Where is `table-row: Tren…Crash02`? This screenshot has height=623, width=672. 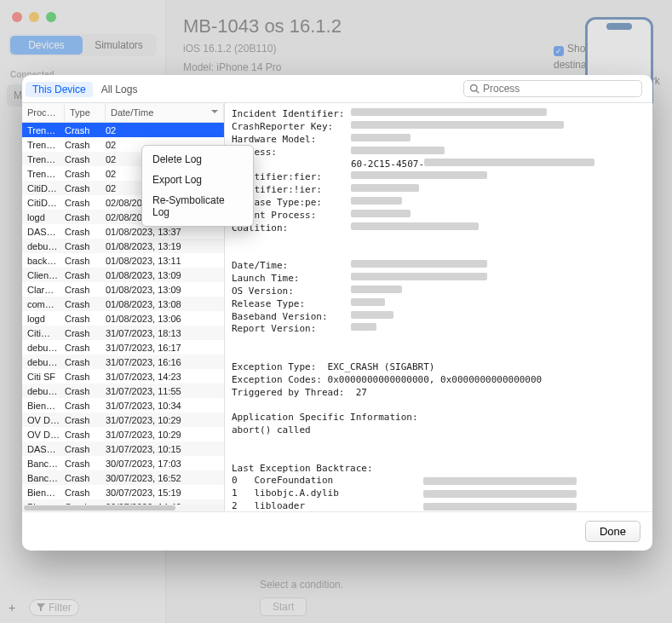 table-row: Tren…Crash02 is located at coordinates (123, 130).